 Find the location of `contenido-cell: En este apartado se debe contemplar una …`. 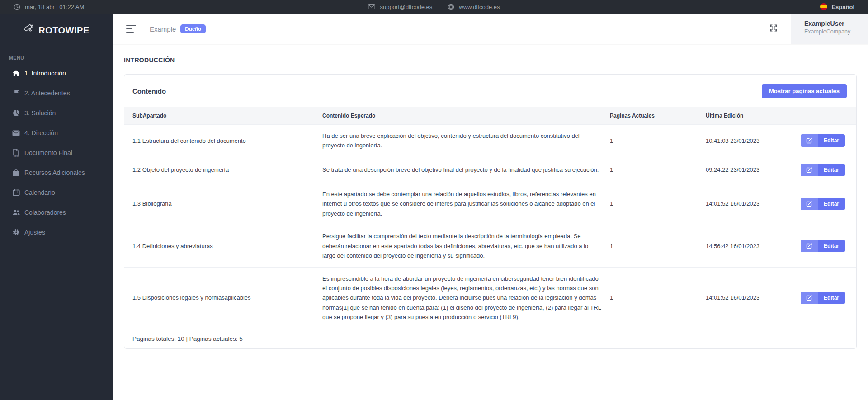

contenido-cell: En este apartado se debe contemplar una … is located at coordinates (466, 204).